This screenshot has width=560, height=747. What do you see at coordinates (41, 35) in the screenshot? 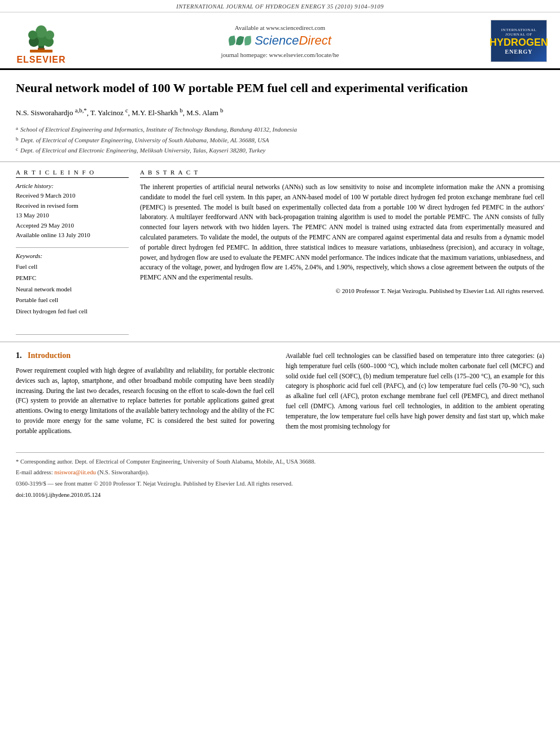
I see `elsevier-tree-icon` at bounding box center [41, 35].